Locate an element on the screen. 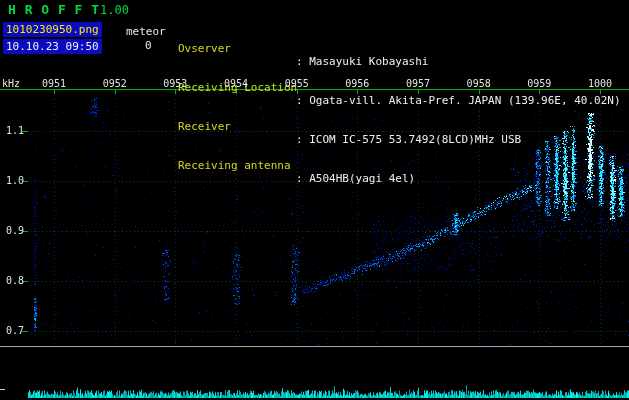 The image size is (629, 400). time-tick-label: 0954 is located at coordinates (236, 84).